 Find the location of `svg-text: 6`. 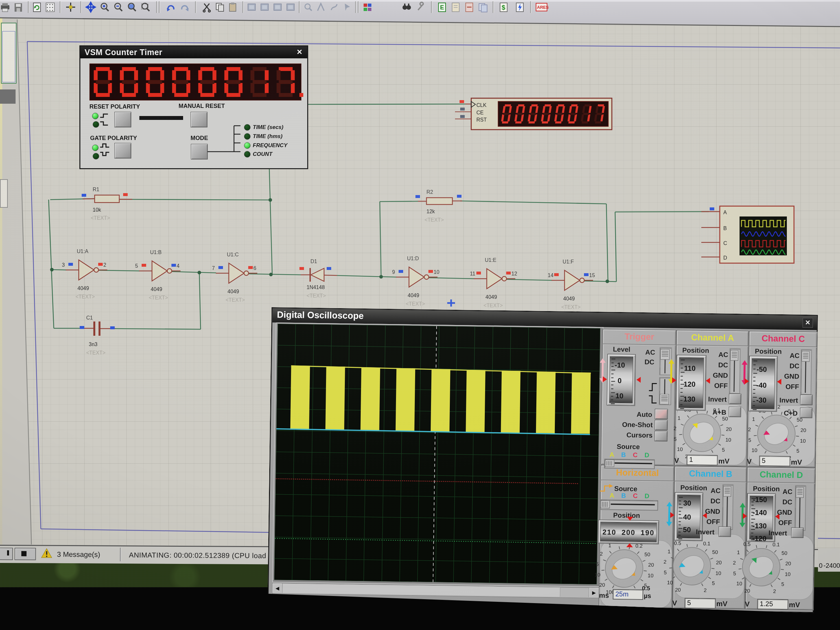

svg-text: 6 is located at coordinates (255, 268).